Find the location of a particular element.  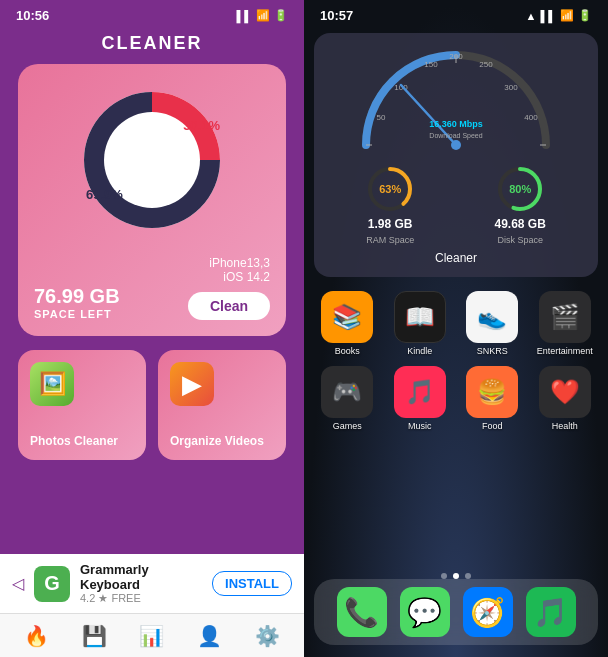

svg-text: 150 is located at coordinates (431, 64).